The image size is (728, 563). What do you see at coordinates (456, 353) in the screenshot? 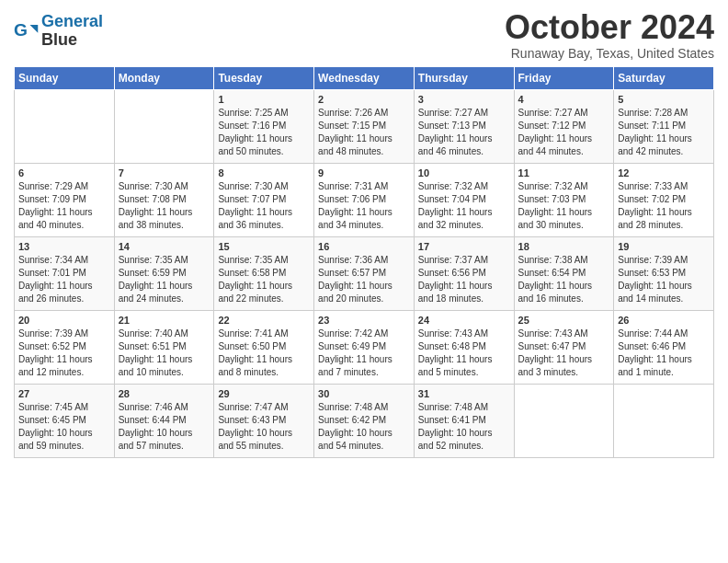
I see `day-info: Sunrise: 7:43 AMSunset: 6:48 PMDaylight:…` at bounding box center [456, 353].